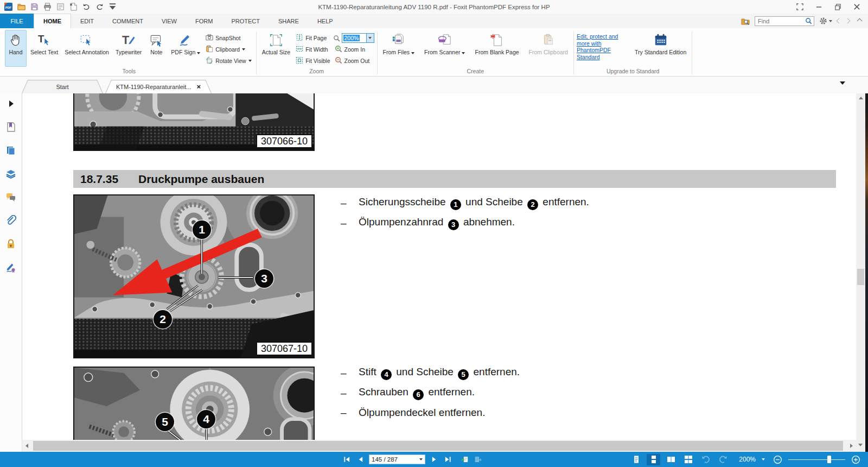 The image size is (868, 467). Describe the element at coordinates (347, 459) in the screenshot. I see `first-page-icon` at that location.